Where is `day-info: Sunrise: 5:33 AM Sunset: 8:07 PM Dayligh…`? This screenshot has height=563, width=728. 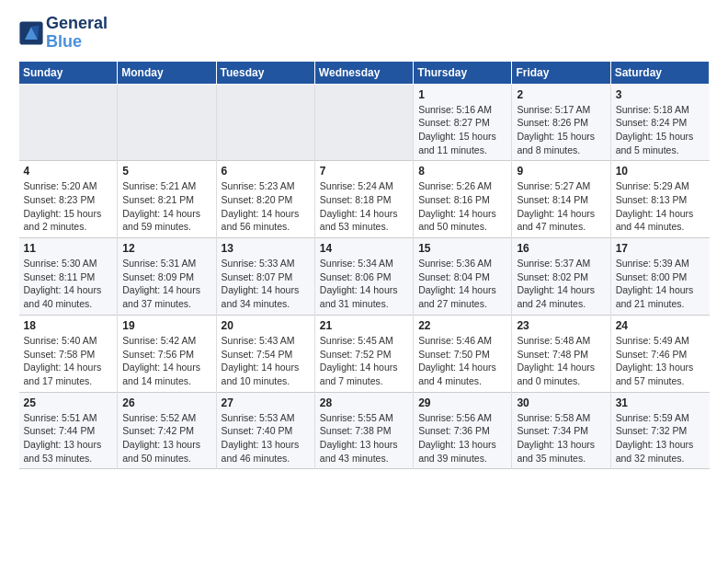
day-info: Sunrise: 5:33 AM Sunset: 8:07 PM Dayligh… is located at coordinates (266, 283).